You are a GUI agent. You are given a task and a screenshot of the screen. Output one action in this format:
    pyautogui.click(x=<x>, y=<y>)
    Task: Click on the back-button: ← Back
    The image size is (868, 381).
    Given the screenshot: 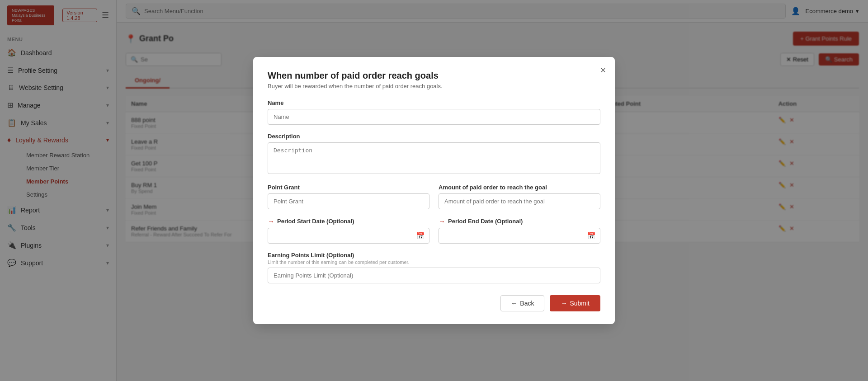 What is the action you would take?
    pyautogui.click(x=523, y=303)
    